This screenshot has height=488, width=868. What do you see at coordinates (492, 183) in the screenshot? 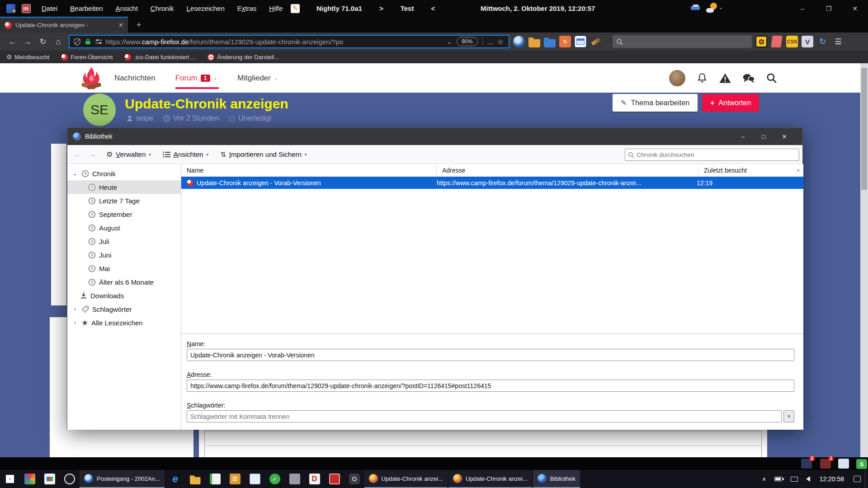
I see `history-row-selected: Update-Chronik anzeigen - Vorab-Versione…` at bounding box center [492, 183].